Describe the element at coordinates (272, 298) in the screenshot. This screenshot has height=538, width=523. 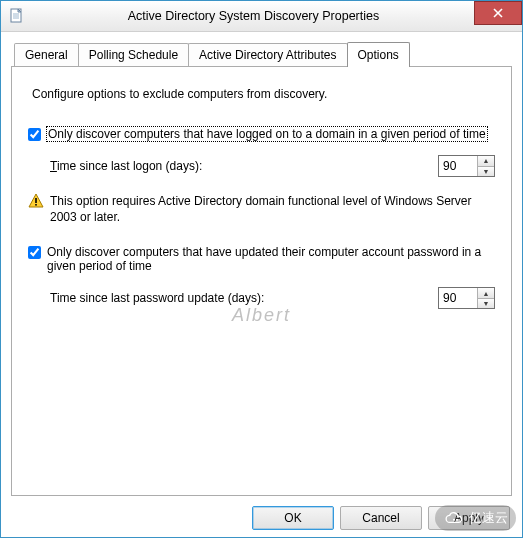
I see `password-days-row: Time since last password update (days): …` at that location.